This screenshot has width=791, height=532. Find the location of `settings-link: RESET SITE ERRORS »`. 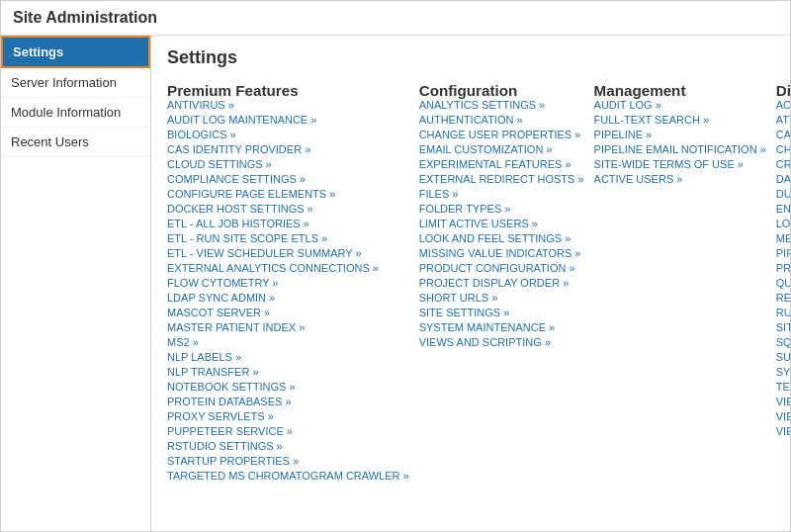

settings-link: RESET SITE ERRORS » is located at coordinates (783, 298).